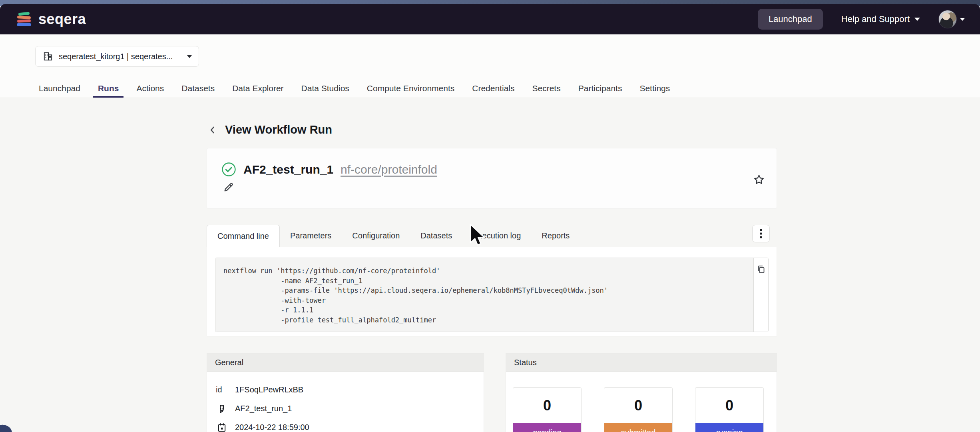  Describe the element at coordinates (62, 19) in the screenshot. I see `brand-name: seqera` at that location.